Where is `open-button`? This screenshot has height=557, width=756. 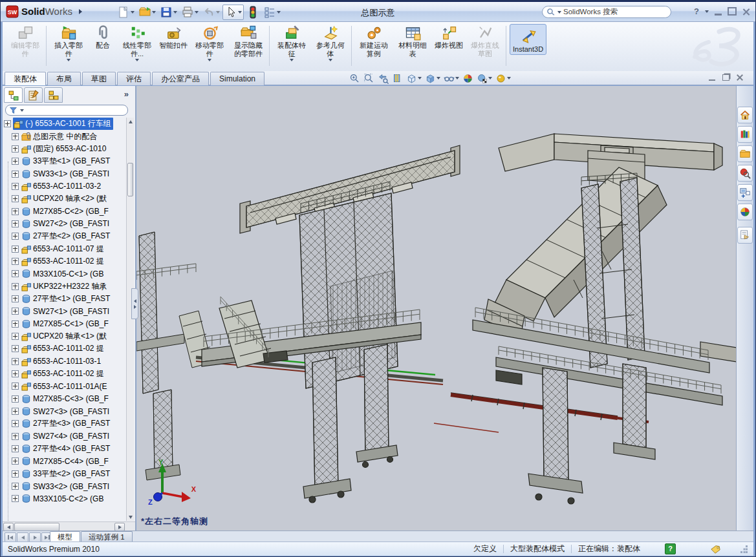
open-button is located at coordinates (147, 12).